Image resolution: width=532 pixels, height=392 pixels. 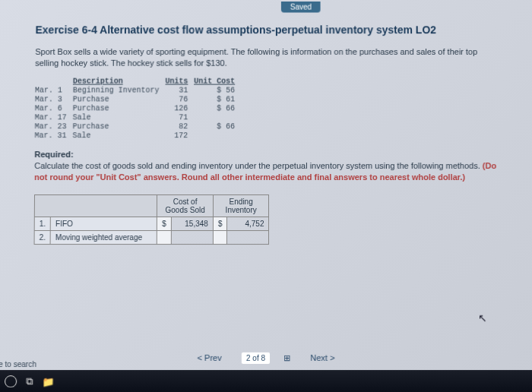 What do you see at coordinates (217, 81) in the screenshot?
I see `col-unit-cost: Unit Cost` at bounding box center [217, 81].